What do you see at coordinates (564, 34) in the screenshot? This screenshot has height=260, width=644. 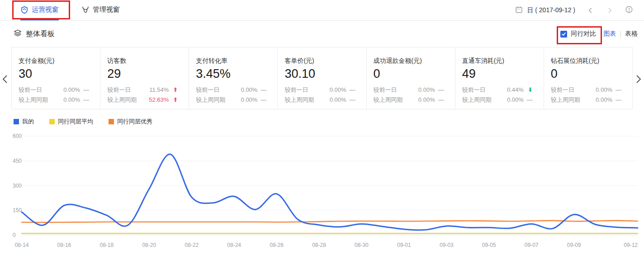 I see `peer-compare-checkbox` at bounding box center [564, 34].